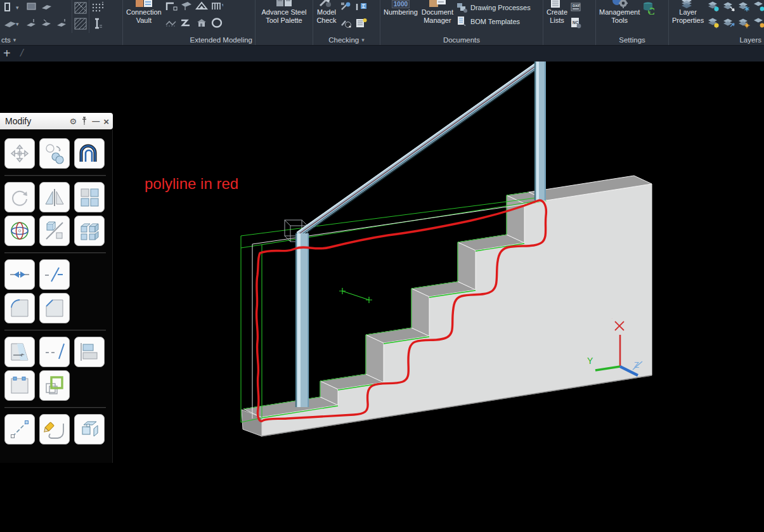 The image size is (764, 532). What do you see at coordinates (7, 53) in the screenshot?
I see `new-drawing-tab-button: +` at bounding box center [7, 53].